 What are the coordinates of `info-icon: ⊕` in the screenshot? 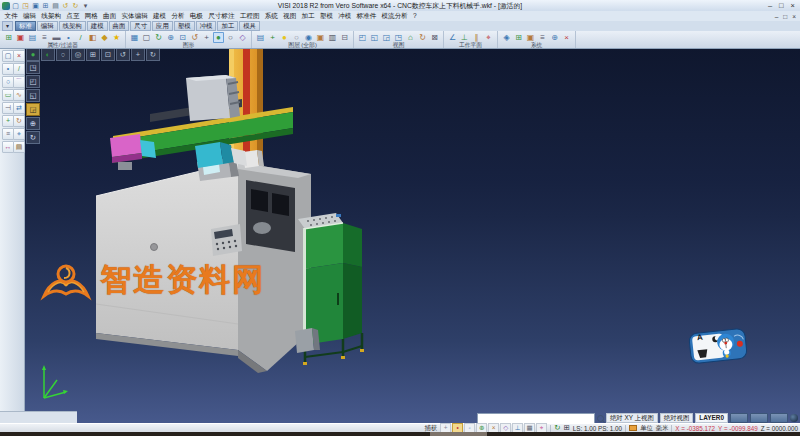 It's located at (554, 38).